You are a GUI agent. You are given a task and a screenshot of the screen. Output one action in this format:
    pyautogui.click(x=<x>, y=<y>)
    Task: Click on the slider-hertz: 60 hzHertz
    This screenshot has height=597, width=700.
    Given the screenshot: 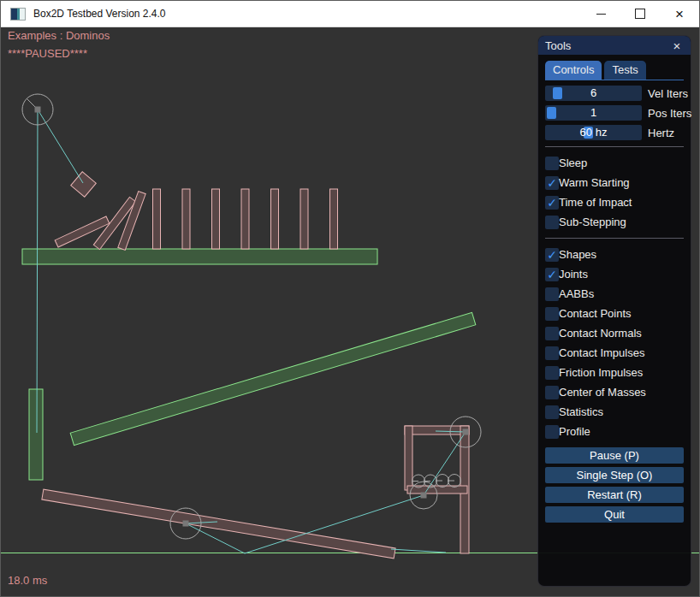 What is the action you would take?
    pyautogui.click(x=614, y=133)
    